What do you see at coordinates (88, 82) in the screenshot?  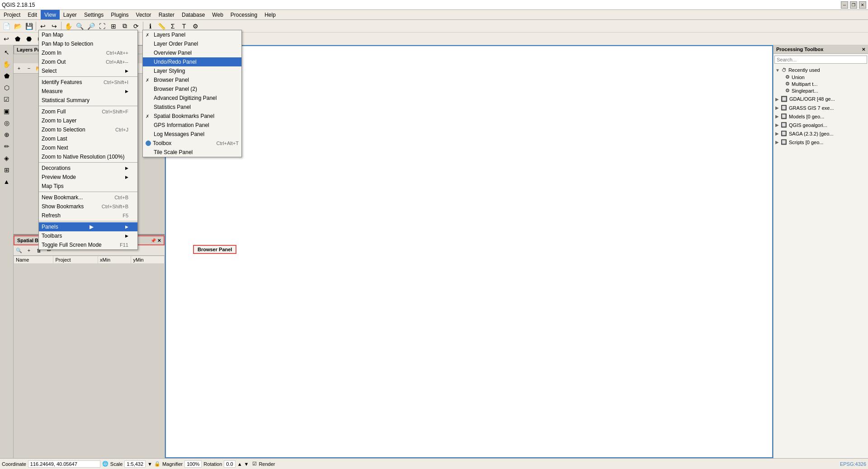 I see `menu-identify-features: Identify Features Ctrl+Shift+I` at bounding box center [88, 82].